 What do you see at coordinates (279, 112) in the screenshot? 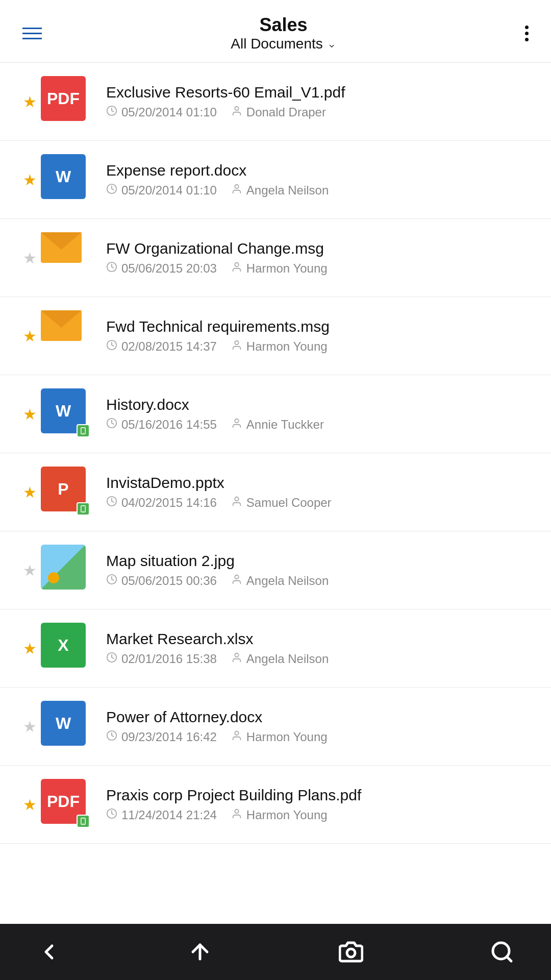
I see `doc-author: Donald Draper` at bounding box center [279, 112].